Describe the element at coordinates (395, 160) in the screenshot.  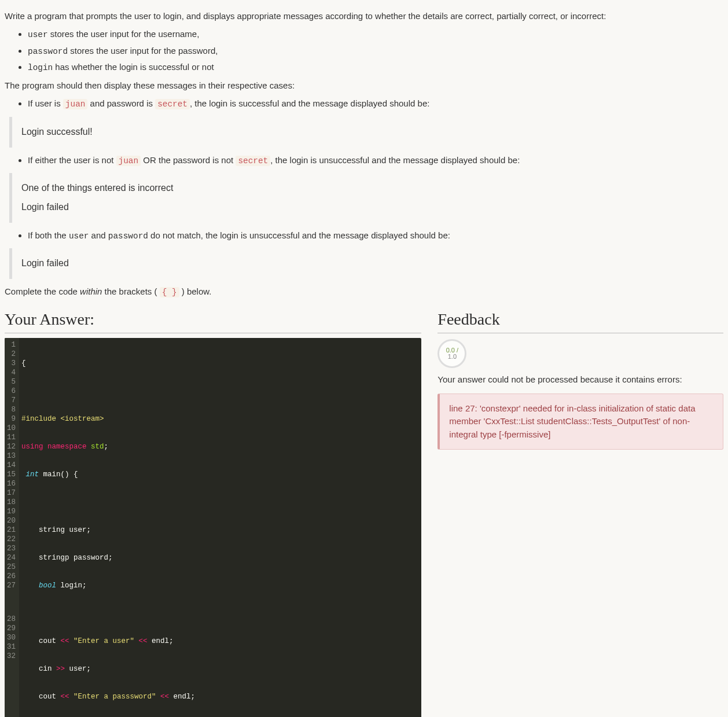
I see `case2-post: , the login is unsuccessful and the mess…` at that location.